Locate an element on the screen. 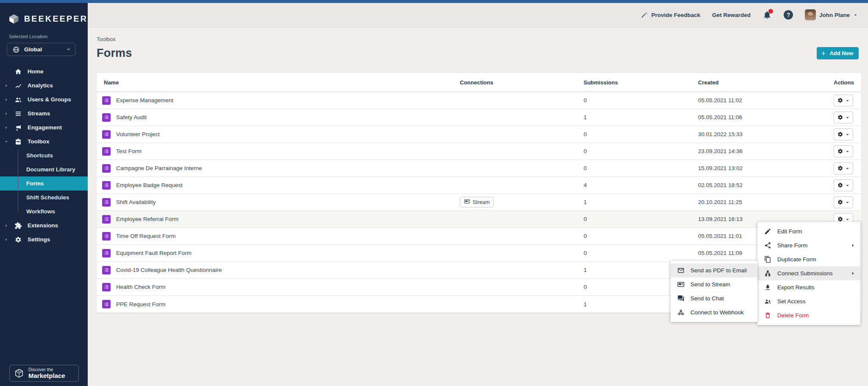 Image resolution: width=868 pixels, height=386 pixels. form-name-cell: Volunteer Project is located at coordinates (278, 134).